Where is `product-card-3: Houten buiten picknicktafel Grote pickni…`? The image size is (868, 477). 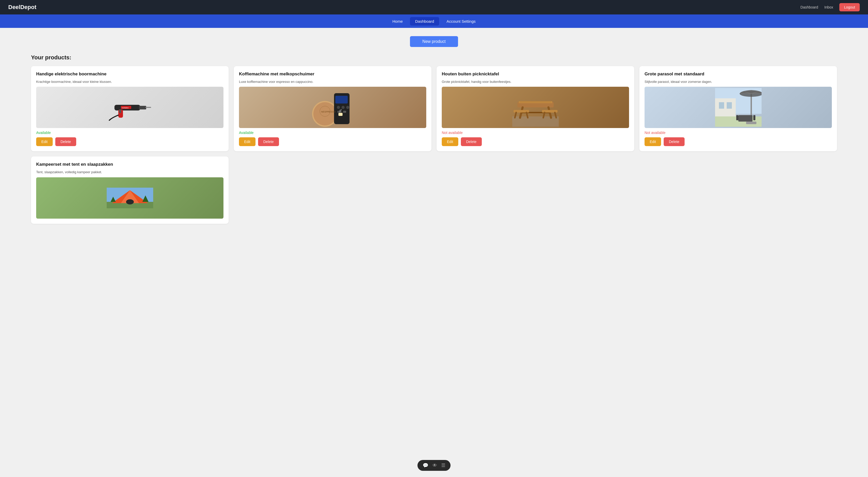
product-card-3: Houten buiten picknicktafel Grote pickni… is located at coordinates (535, 108).